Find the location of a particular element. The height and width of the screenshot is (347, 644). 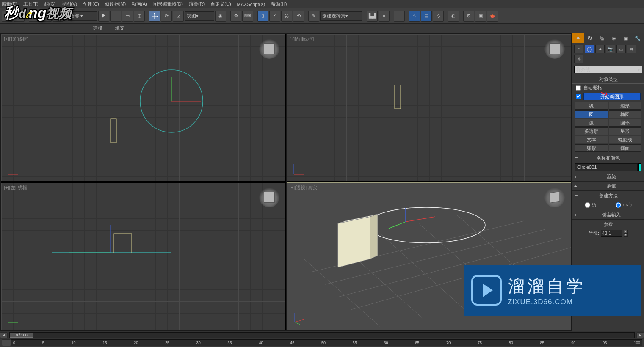

snap-toggle-icon: 3 is located at coordinates (263, 16).